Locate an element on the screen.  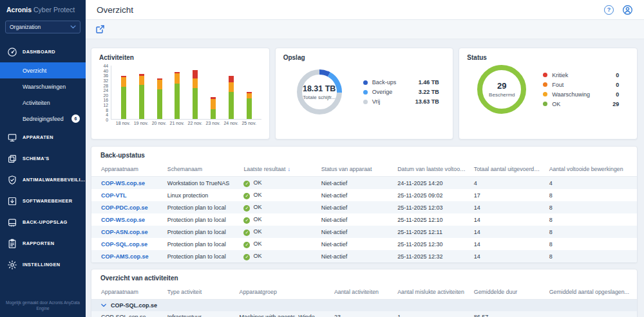
last-result-cell: ✓OK is located at coordinates (278, 183).